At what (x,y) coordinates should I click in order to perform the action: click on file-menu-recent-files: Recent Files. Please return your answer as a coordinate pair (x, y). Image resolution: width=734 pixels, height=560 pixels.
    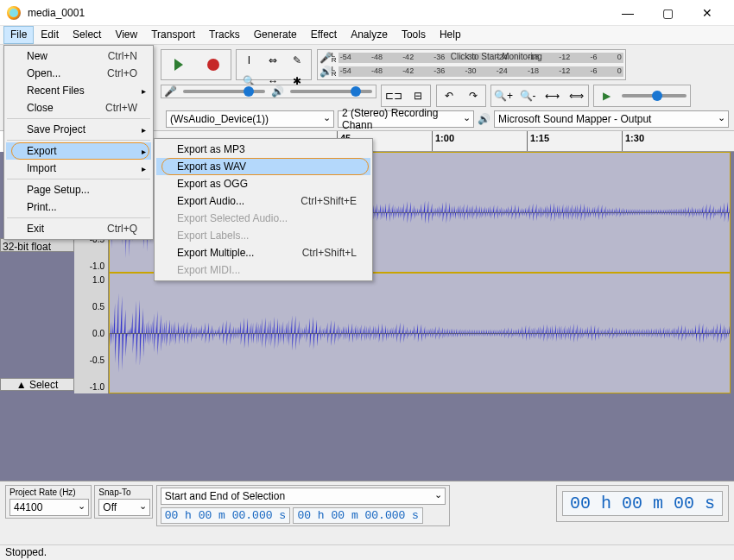
    Looking at the image, I should click on (79, 91).